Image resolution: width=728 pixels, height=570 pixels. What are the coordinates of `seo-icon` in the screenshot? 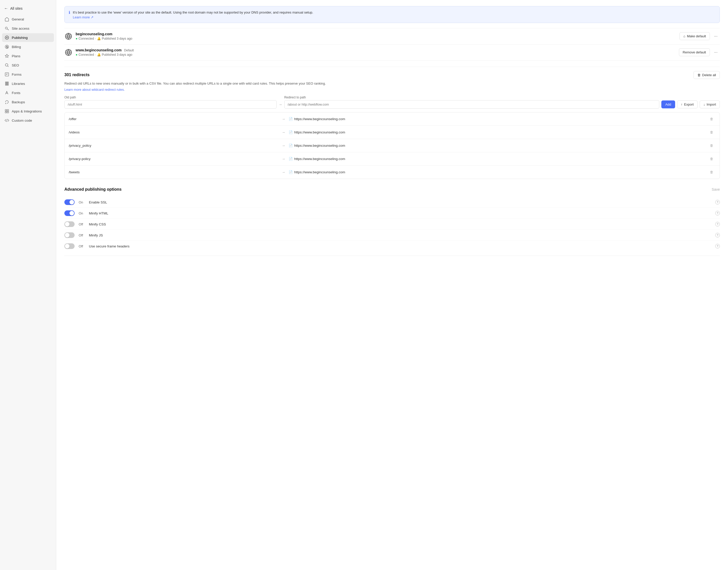 It's located at (7, 65).